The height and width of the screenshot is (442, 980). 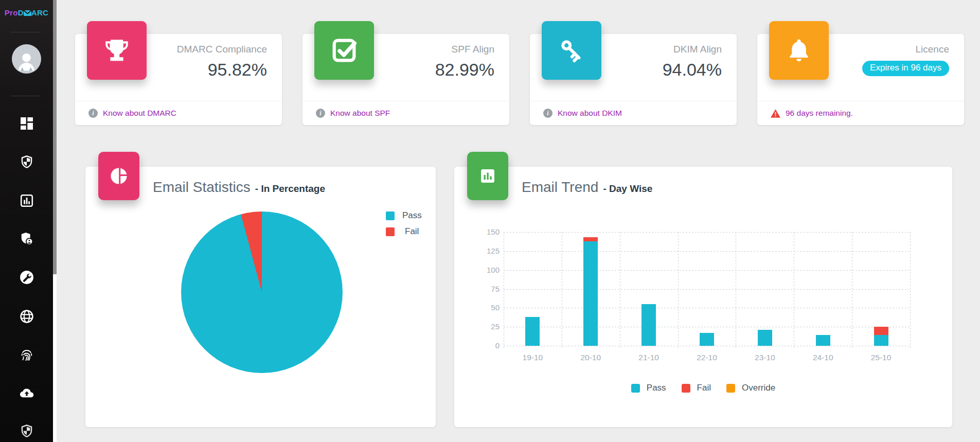 What do you see at coordinates (703, 388) in the screenshot?
I see `bar-legend: PassFailOverride` at bounding box center [703, 388].